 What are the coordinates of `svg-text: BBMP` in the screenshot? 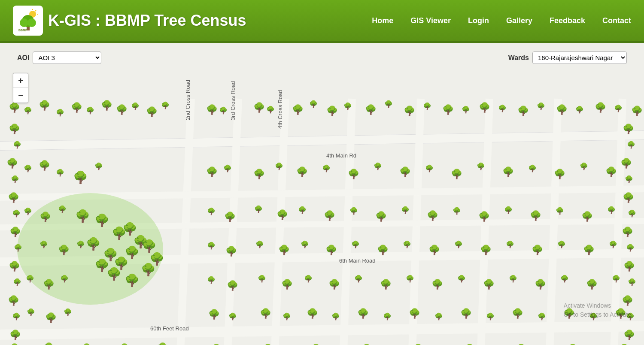 It's located at (23, 30).